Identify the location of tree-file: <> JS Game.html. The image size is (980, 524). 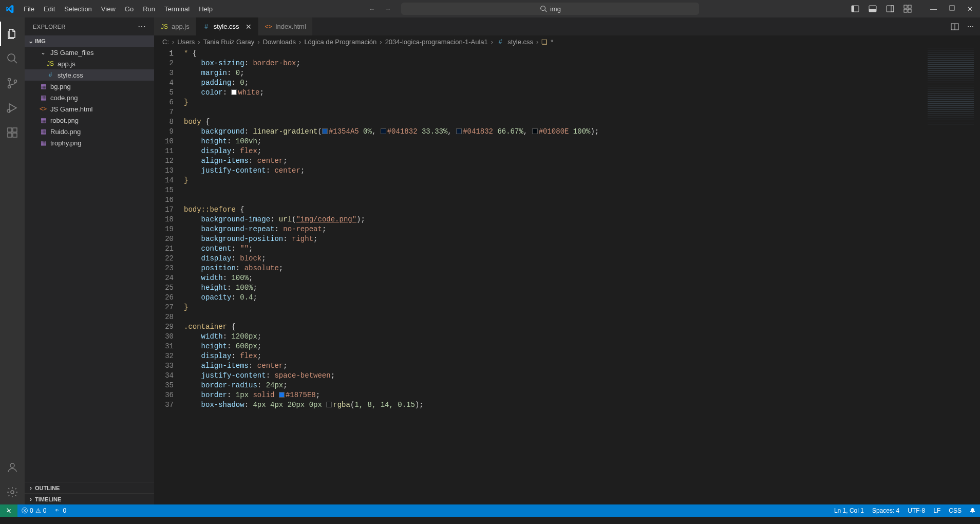
(89, 109).